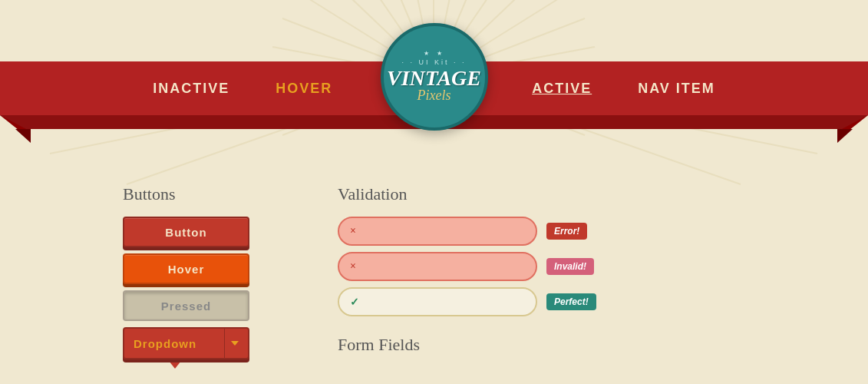  What do you see at coordinates (200, 194) in the screenshot?
I see `buttons-title: Buttons` at bounding box center [200, 194].